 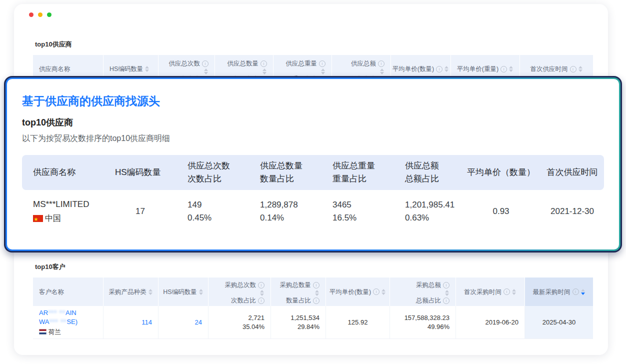 What do you see at coordinates (501, 172) in the screenshot?
I see `col-header-avg-price-qty: 平均单价（数量）` at bounding box center [501, 172].